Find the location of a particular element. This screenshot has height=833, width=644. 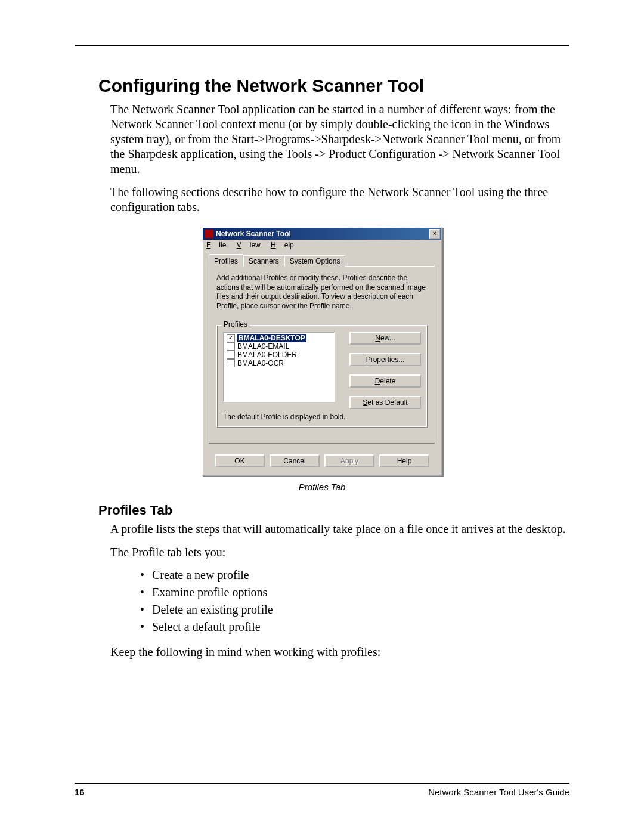

menu-file: File is located at coordinates (216, 245).